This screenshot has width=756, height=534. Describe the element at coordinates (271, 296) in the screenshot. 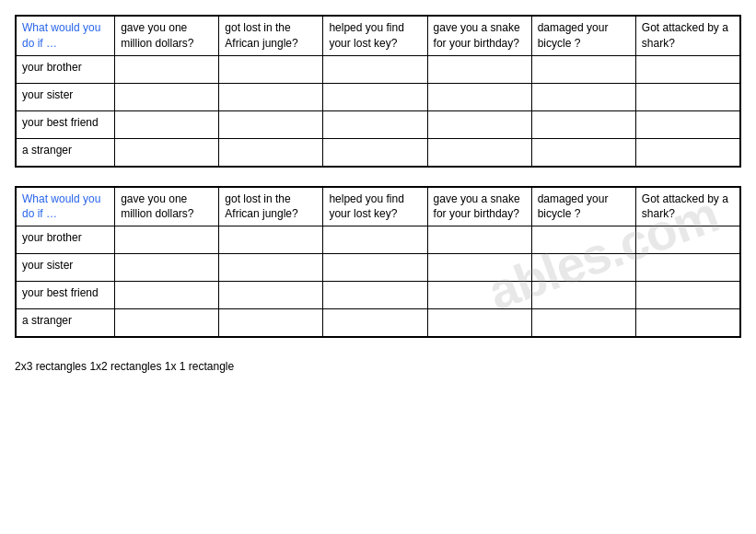

I see `table-2-row-2-col2` at that location.